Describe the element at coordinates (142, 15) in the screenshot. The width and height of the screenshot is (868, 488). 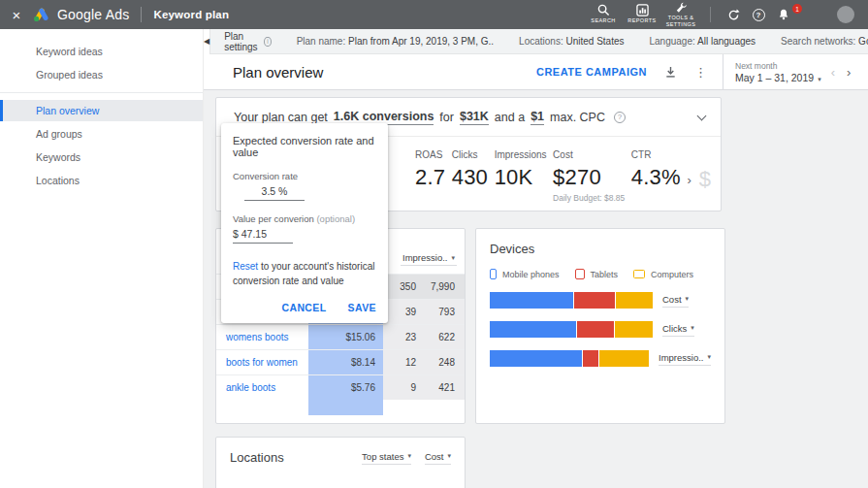
I see `topbar-divider` at that location.